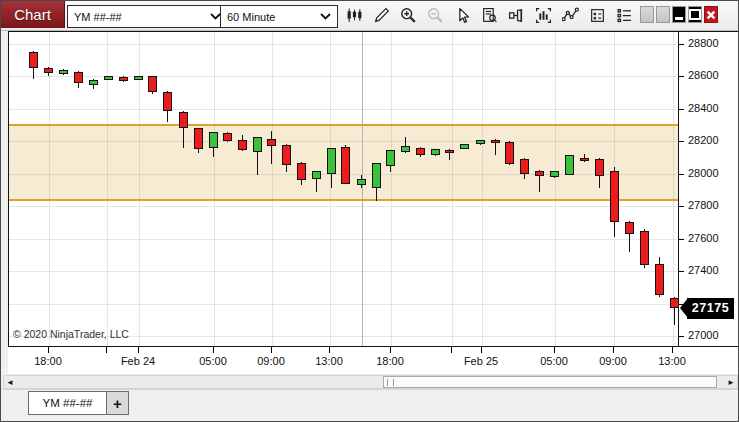  What do you see at coordinates (370, 382) in the screenshot?
I see `horizontal-scrollbar: ◄ ►` at bounding box center [370, 382].